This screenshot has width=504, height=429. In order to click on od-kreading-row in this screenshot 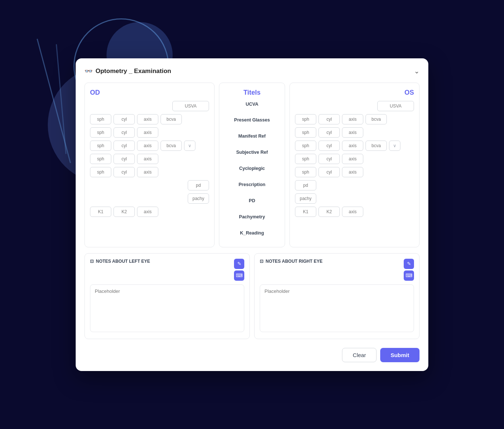, I will do `click(150, 212)`.